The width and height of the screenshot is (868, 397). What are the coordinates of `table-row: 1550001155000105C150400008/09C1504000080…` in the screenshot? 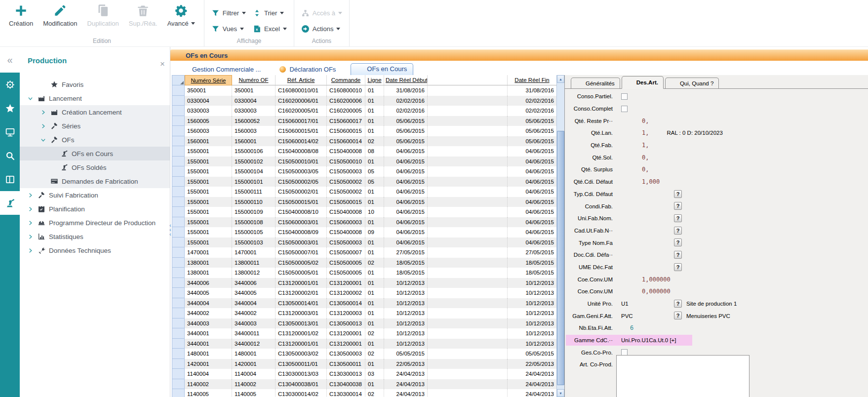 It's located at (364, 232).